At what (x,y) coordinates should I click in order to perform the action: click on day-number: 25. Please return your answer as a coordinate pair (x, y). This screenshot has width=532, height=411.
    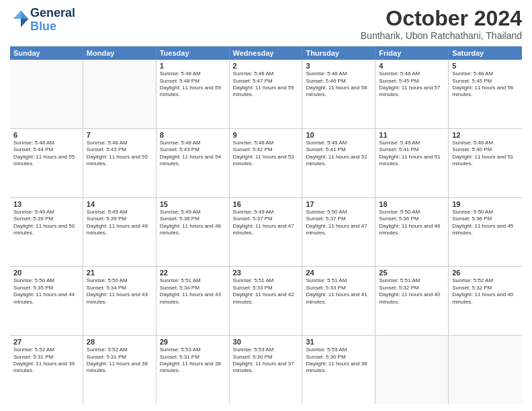
    Looking at the image, I should click on (412, 273).